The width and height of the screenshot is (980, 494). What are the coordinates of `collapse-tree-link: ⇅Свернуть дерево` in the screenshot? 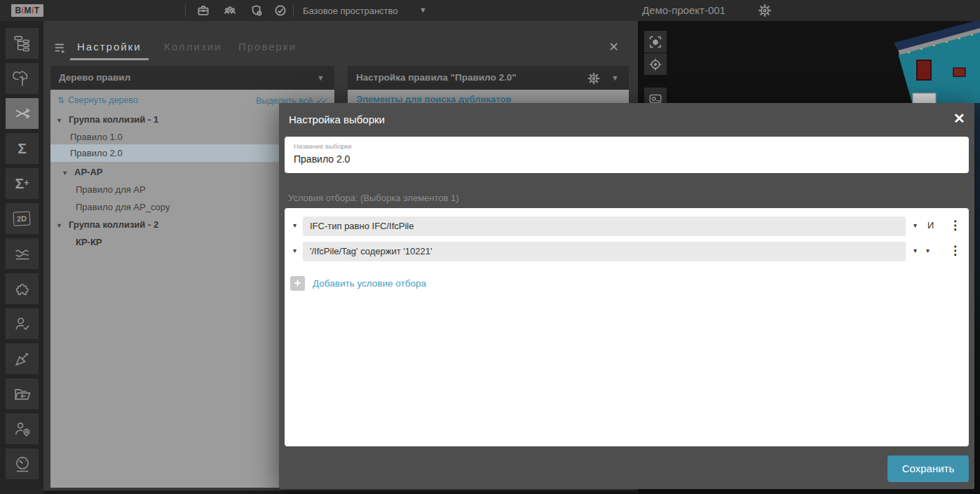 It's located at (98, 100).